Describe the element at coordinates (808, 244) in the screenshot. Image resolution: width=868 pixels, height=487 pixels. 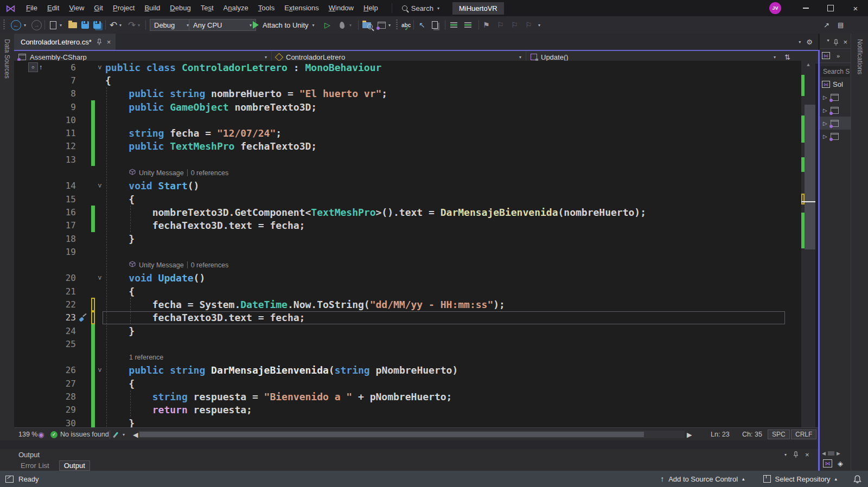
I see `vertical-scrollbar` at that location.